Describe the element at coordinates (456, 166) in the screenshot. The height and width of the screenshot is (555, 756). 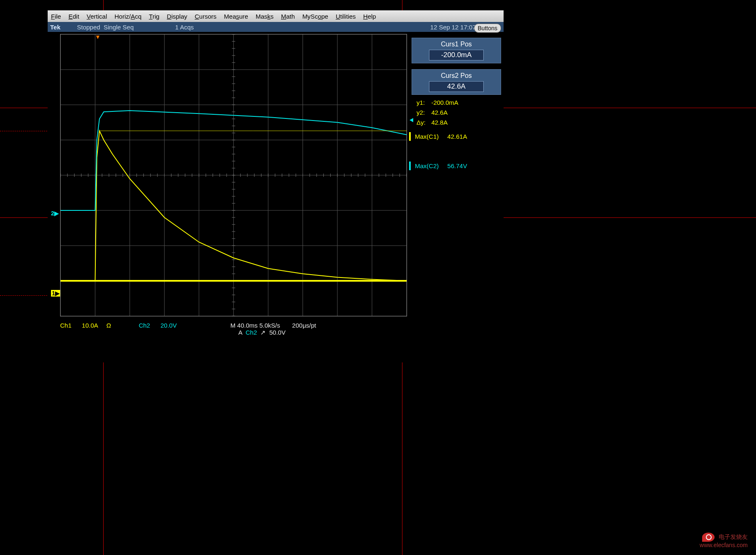
I see `measurement-max-c2: Max(C2) 56.74V` at that location.